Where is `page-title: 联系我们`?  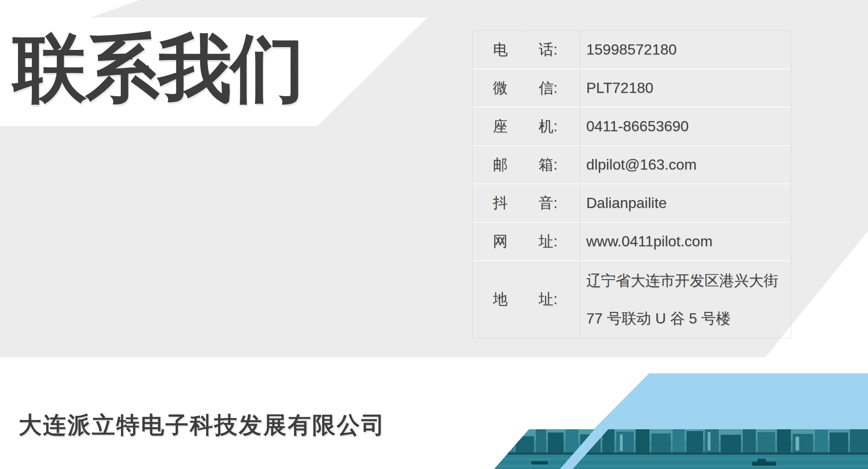 page-title: 联系我们 is located at coordinates (158, 68).